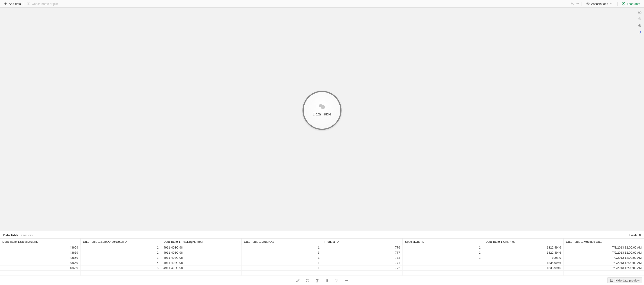 The width and height of the screenshot is (644, 285). Describe the element at coordinates (28, 4) in the screenshot. I see `concatenate-icon` at that location.